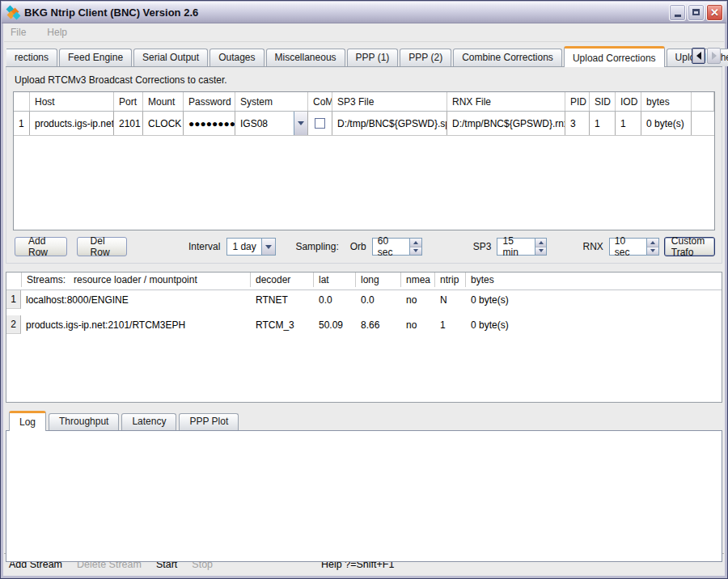 The width and height of the screenshot is (728, 579). Describe the element at coordinates (451, 299) in the screenshot. I see `ntrip-cell: N` at that location.